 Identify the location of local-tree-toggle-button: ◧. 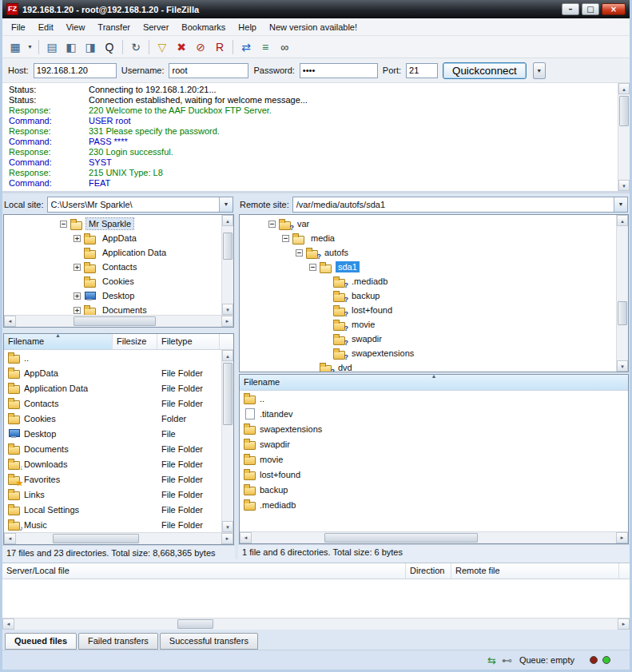
(71, 47).